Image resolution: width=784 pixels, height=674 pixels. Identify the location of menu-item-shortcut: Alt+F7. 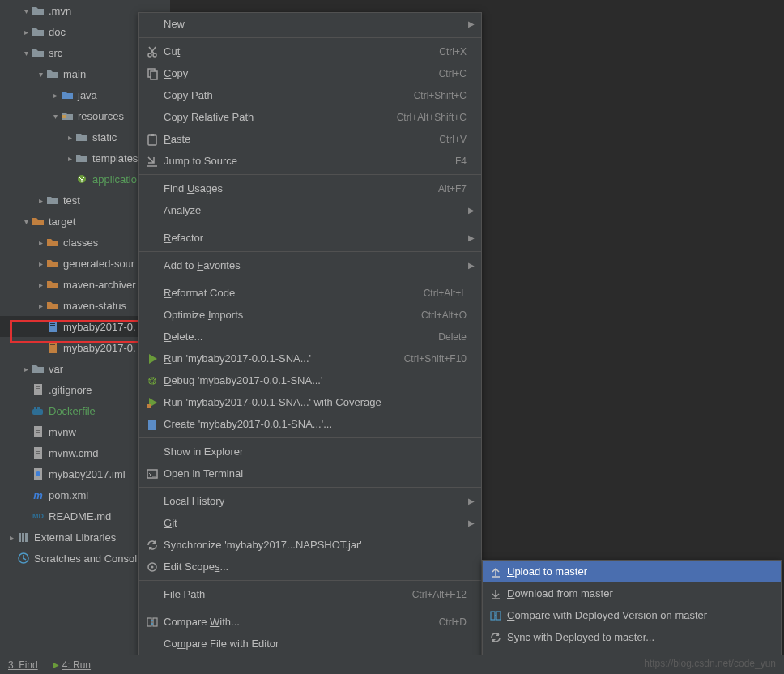
(452, 189).